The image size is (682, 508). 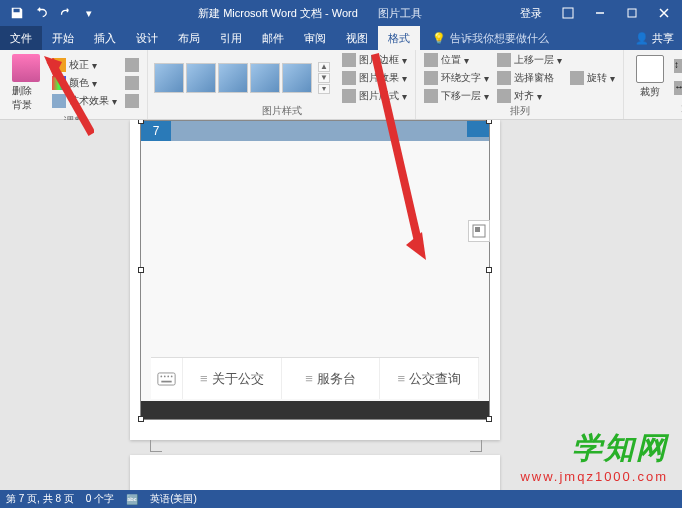 What do you see at coordinates (349, 96) in the screenshot?
I see `layout-icon` at bounding box center [349, 96].